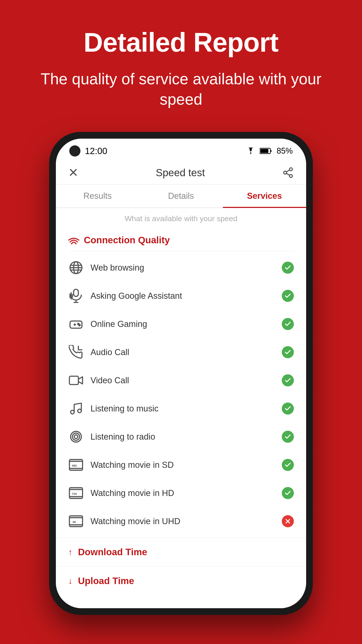 Image resolution: width=362 pixels, height=644 pixels. Describe the element at coordinates (181, 493) in the screenshot. I see `list-item: 720 Watching movie in HD` at that location.